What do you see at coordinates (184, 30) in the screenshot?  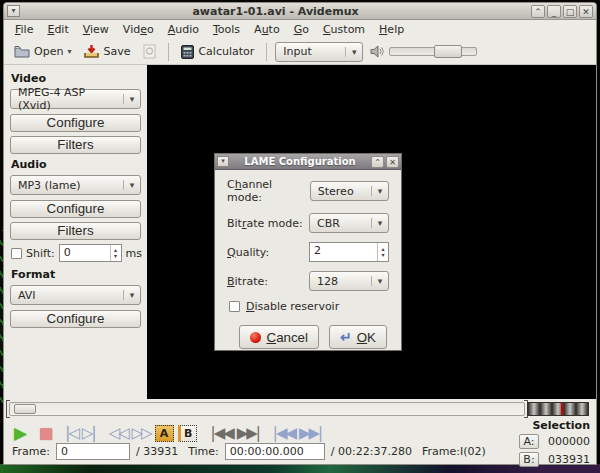 I see `menu-audio: Audio` at bounding box center [184, 30].